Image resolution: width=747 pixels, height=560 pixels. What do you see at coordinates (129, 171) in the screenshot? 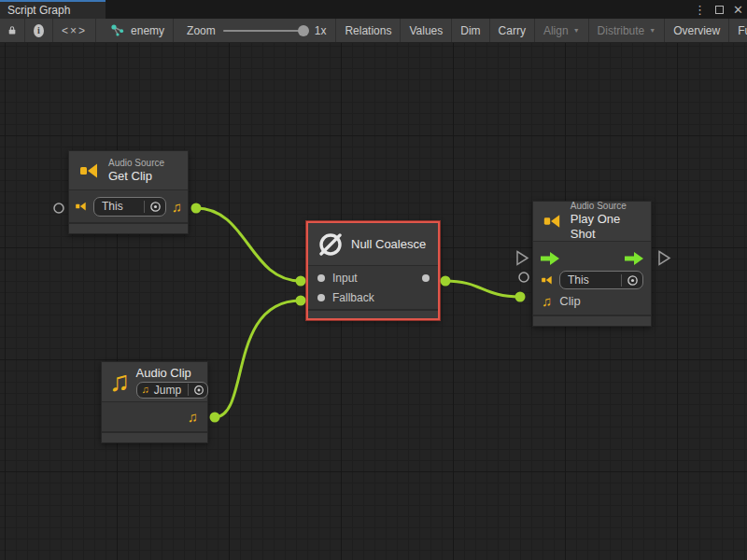
I see `node-get-clip-header: Audio Source Get Clip` at bounding box center [129, 171].